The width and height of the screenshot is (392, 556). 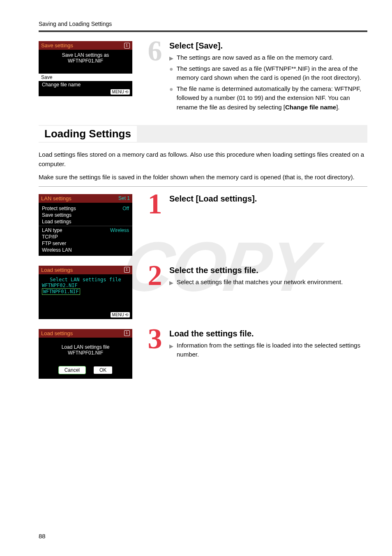 I want to click on step-6: Save settings Save LAN settings as WFTNP…, so click(x=203, y=77).